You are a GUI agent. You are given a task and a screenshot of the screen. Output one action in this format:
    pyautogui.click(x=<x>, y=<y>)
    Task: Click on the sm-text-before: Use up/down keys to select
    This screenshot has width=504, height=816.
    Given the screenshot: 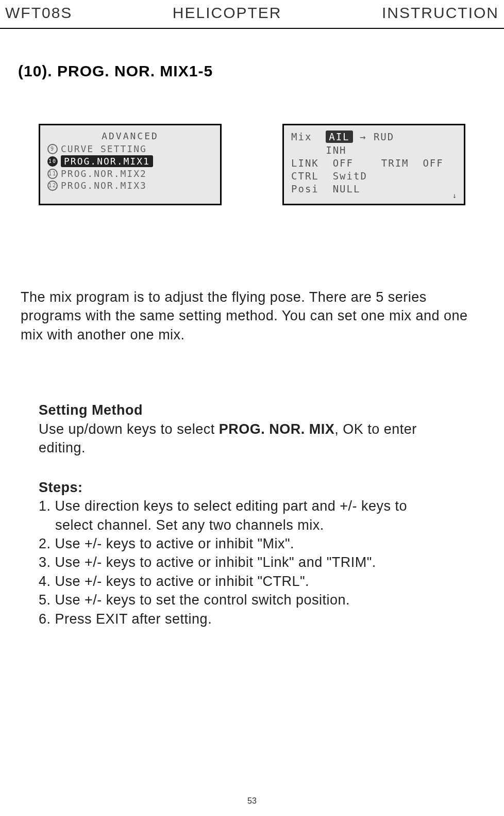 What is the action you would take?
    pyautogui.click(x=129, y=429)
    